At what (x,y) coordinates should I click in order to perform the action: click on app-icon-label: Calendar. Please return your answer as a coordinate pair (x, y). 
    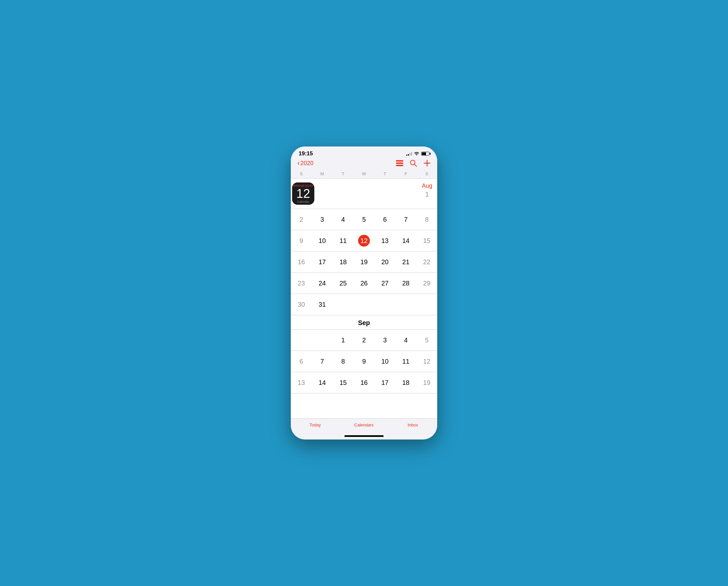
    Looking at the image, I should click on (303, 202).